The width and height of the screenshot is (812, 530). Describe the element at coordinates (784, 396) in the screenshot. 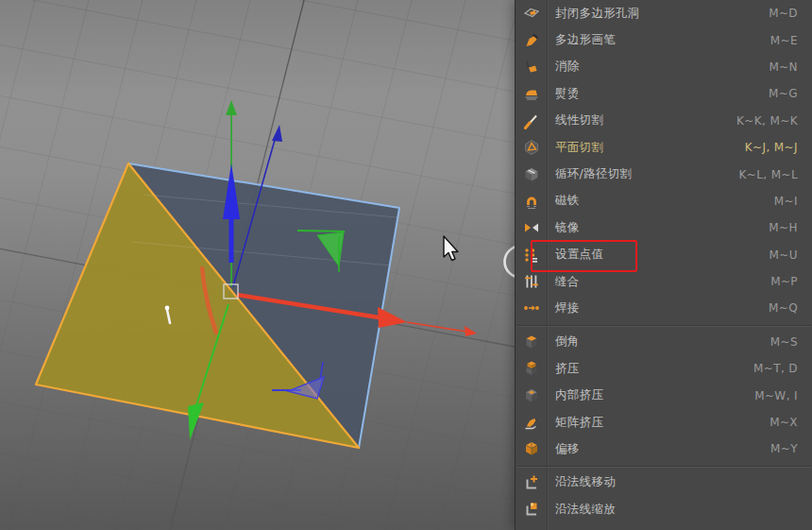

I see `menu-item-shortcut: M~W, I` at that location.